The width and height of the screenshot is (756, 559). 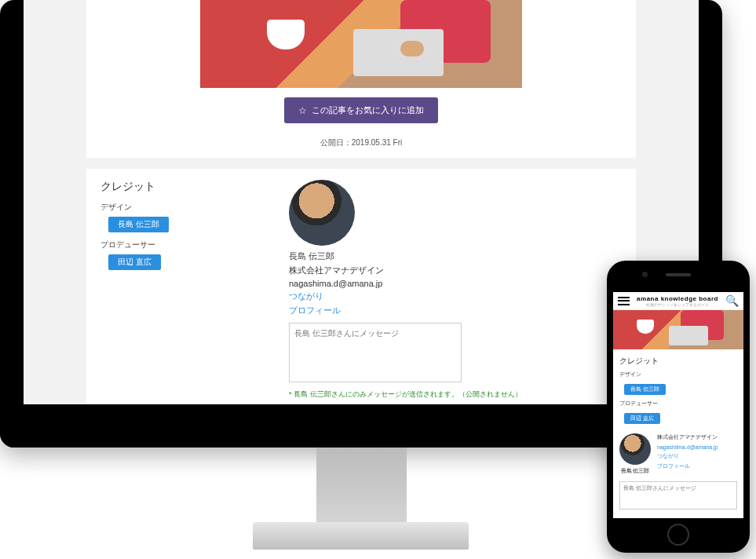 What do you see at coordinates (697, 448) in the screenshot?
I see `phone-profile-email: nagashiima.d@amana.jp` at bounding box center [697, 448].